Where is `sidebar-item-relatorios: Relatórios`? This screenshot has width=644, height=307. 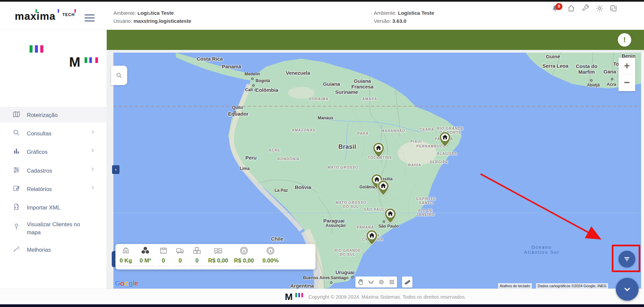
sidebar-item-relatorios: Relatórios is located at coordinates (53, 189).